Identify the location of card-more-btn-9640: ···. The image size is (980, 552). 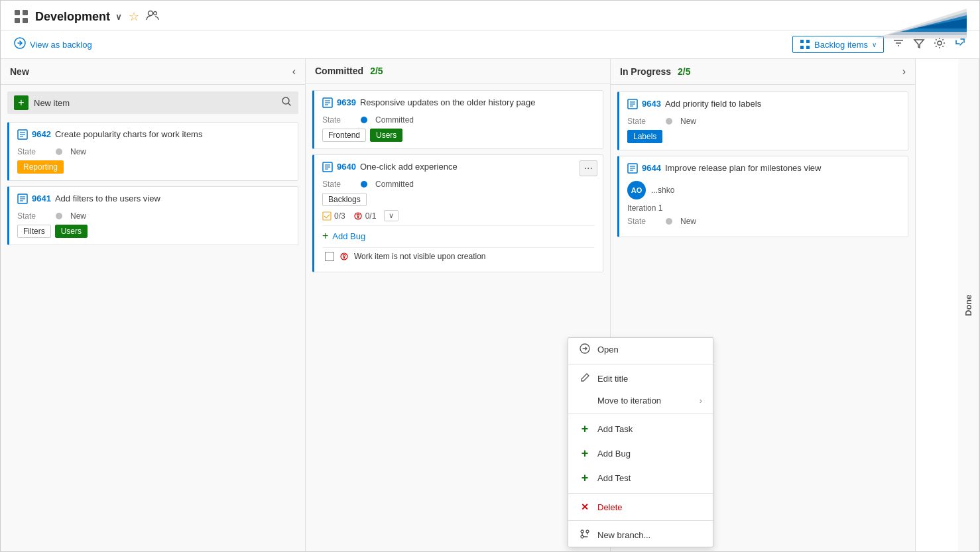
(589, 168).